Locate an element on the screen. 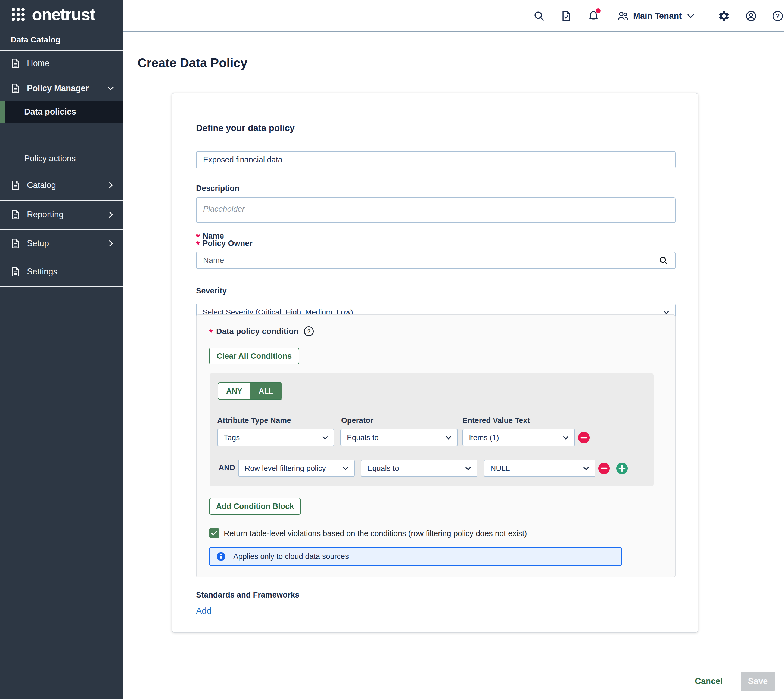 This screenshot has height=699, width=784. check-icon is located at coordinates (214, 533).